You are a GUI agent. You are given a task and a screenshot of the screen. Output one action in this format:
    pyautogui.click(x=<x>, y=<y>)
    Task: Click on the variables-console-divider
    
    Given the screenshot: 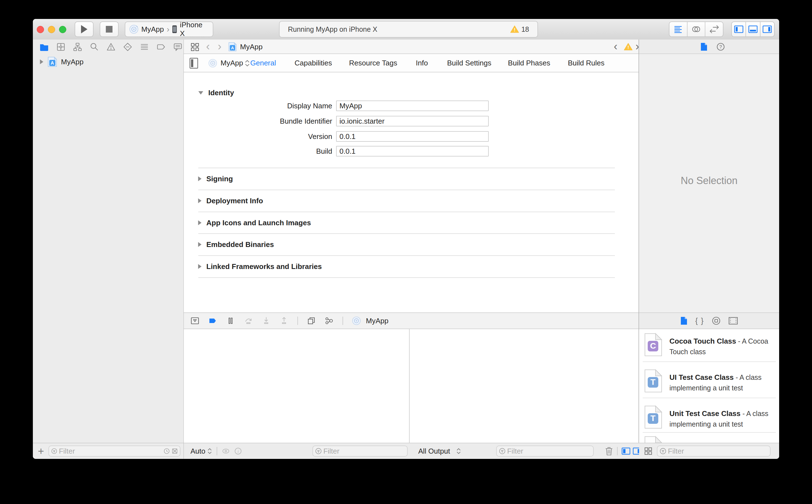 What is the action you would take?
    pyautogui.click(x=409, y=386)
    